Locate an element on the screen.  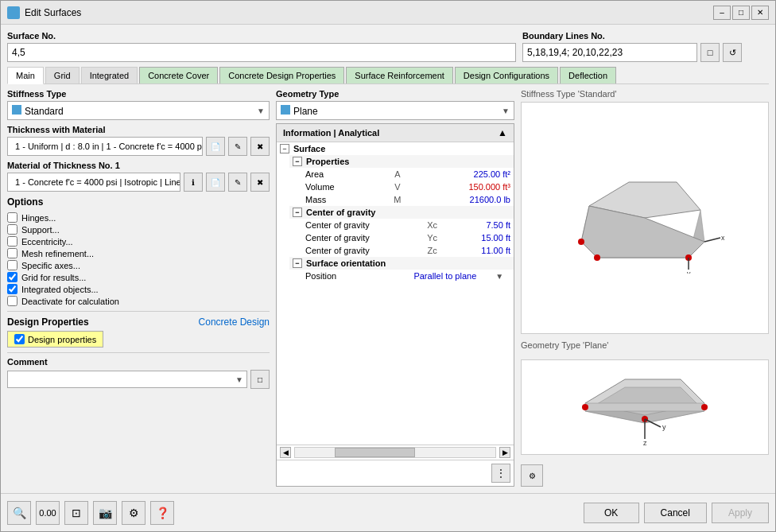
integrated-checkbox is located at coordinates (13, 289).